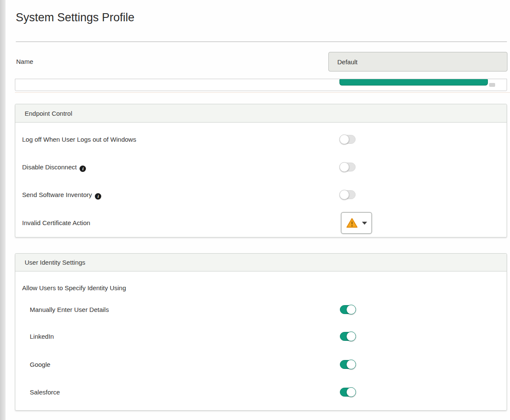  What do you see at coordinates (348, 140) in the screenshot?
I see `toggle-log-off-windows` at bounding box center [348, 140].